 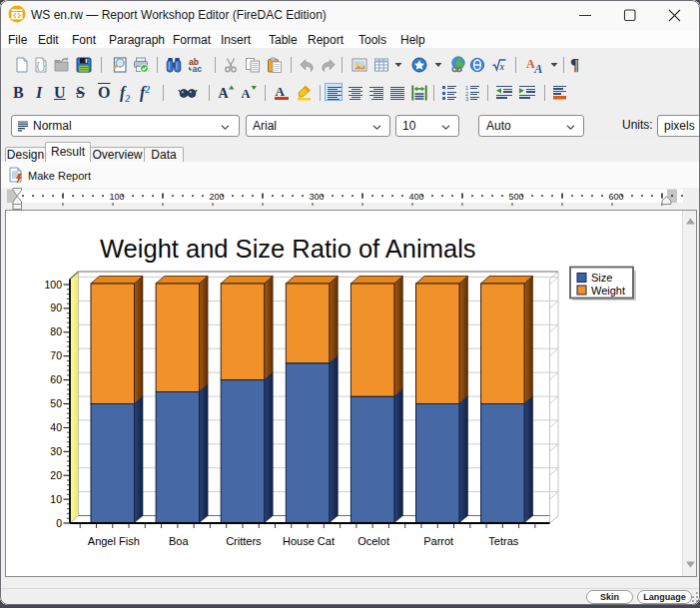 I want to click on svg-text: Size, so click(x=601, y=278).